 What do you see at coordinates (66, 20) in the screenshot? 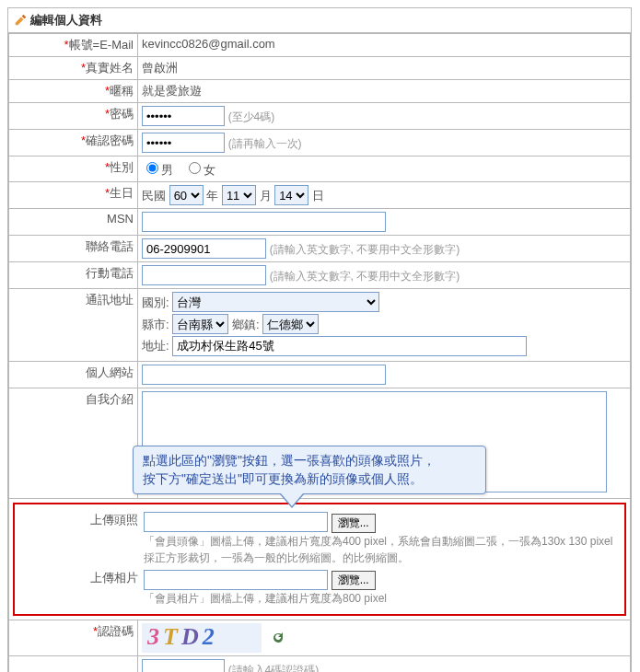
I see `panel-title: 編輯個人資料` at bounding box center [66, 20].